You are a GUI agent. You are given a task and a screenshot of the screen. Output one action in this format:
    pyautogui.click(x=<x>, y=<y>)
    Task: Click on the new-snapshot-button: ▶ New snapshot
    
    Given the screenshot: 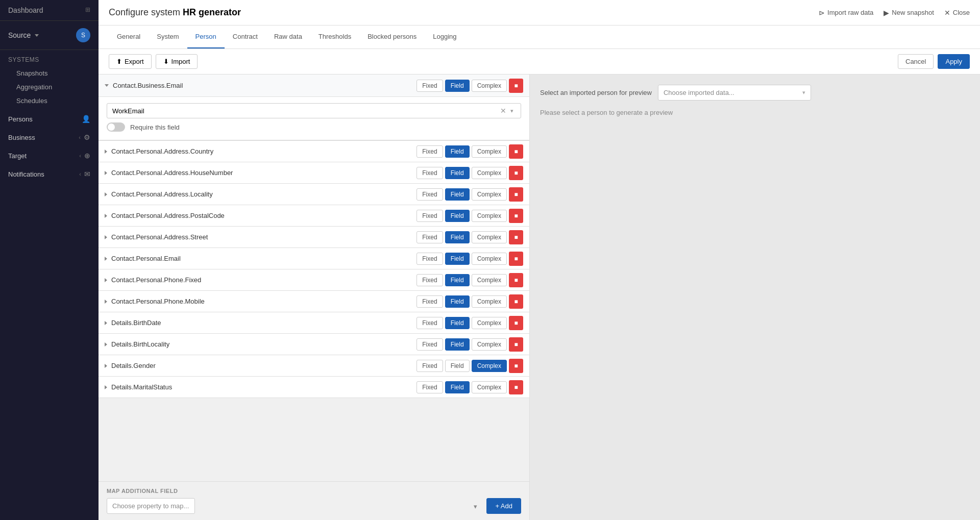 What is the action you would take?
    pyautogui.click(x=909, y=13)
    